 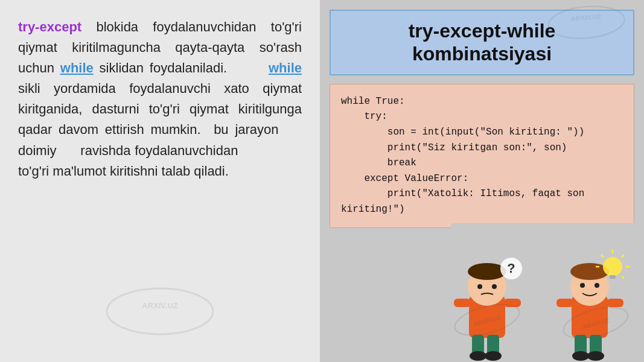 I want to click on try-except-label: try-except, so click(x=49, y=27).